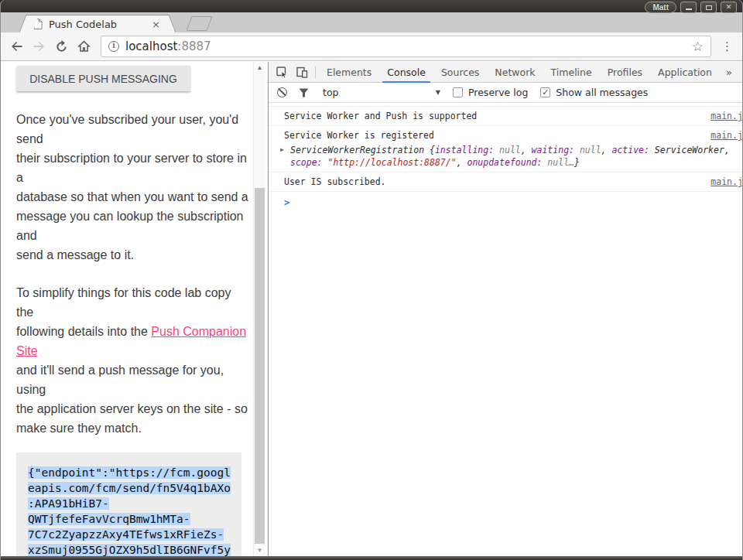 The image size is (743, 560). What do you see at coordinates (728, 46) in the screenshot?
I see `browser-menu-icon: ⋮` at bounding box center [728, 46].